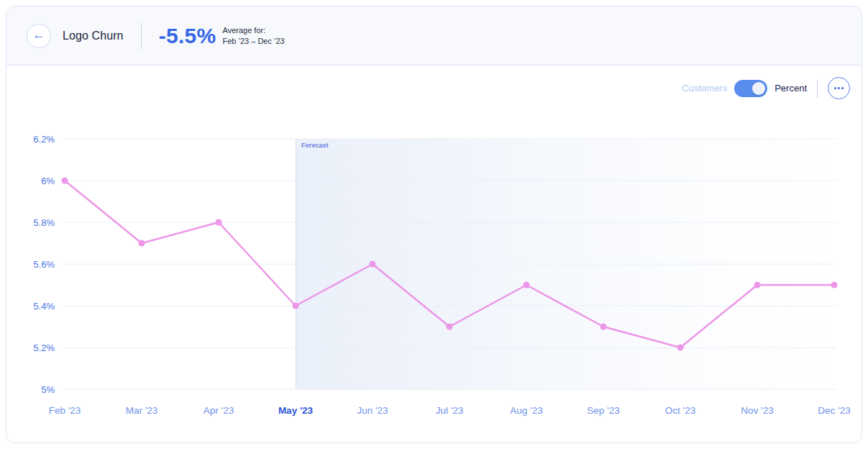 Image resolution: width=868 pixels, height=449 pixels. What do you see at coordinates (450, 410) in the screenshot?
I see `x-axis-labels: Feb '23Mar '23Apr '23May '23Jun '23Jul '…` at bounding box center [450, 410].